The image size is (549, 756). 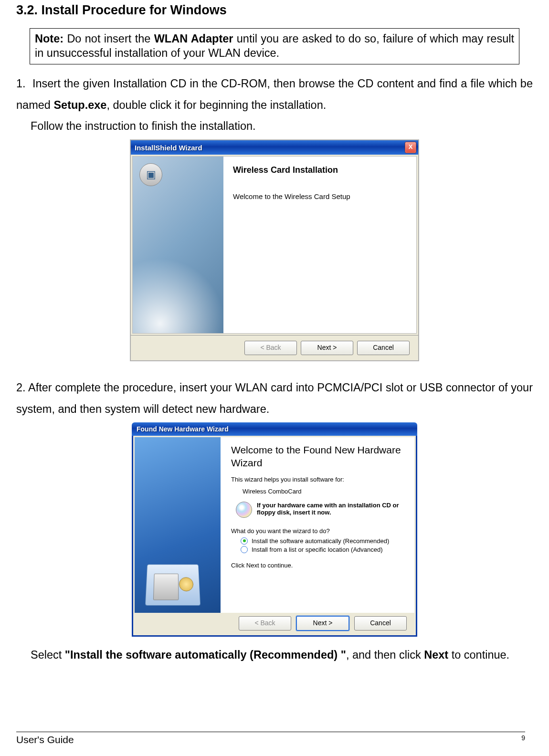 I want to click on note-label: Note:, so click(x=49, y=39).